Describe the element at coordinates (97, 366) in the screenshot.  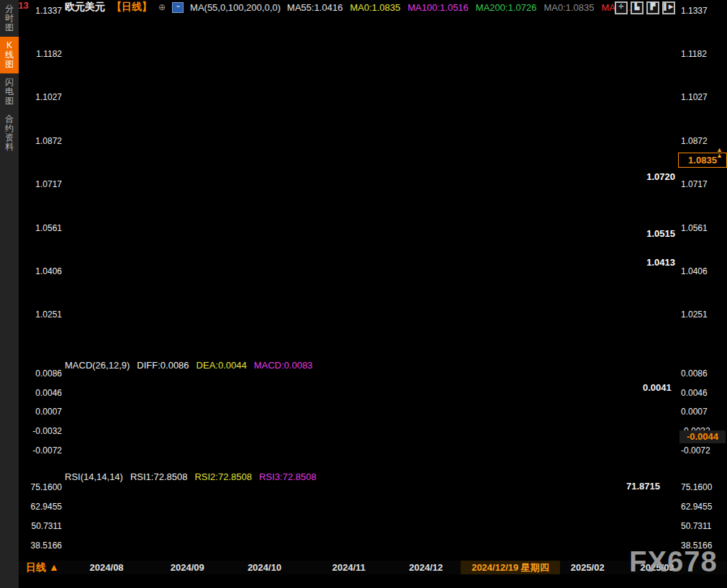
I see `macdhdr-title: MACD(26,12,9)` at that location.